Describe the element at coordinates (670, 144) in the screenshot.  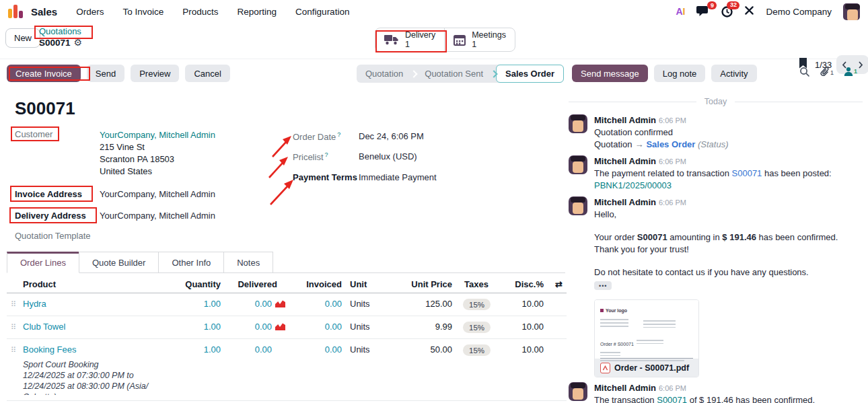
I see `tracking-new-value: Sales Order` at that location.